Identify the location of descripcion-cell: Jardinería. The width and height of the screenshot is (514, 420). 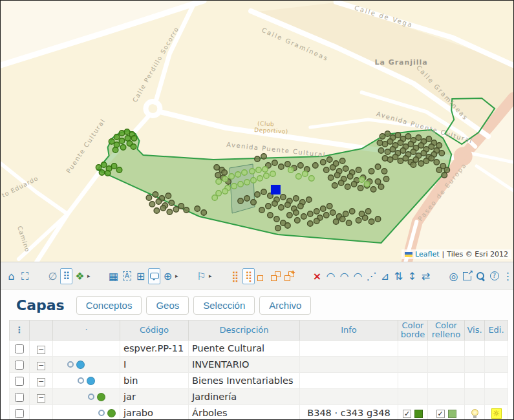
(244, 397).